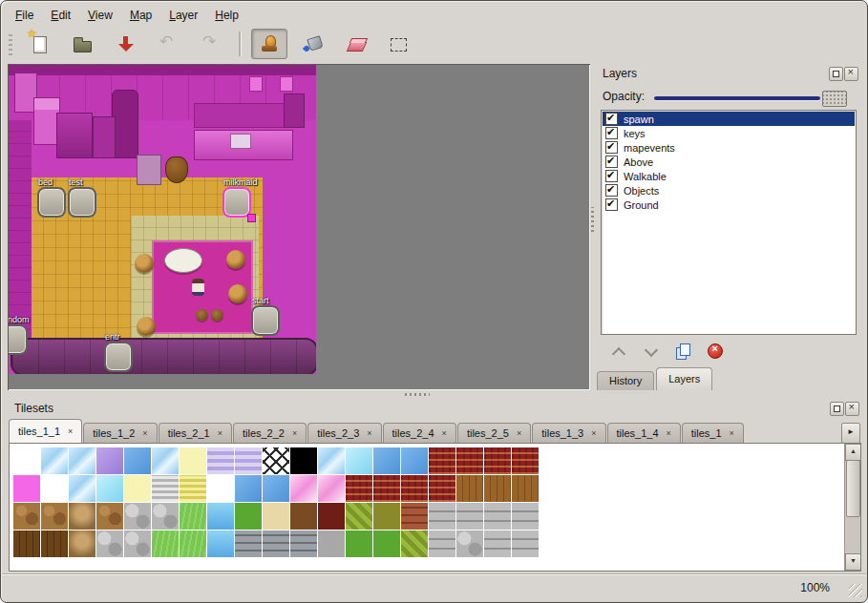  I want to click on horizontal-splitter, so click(434, 395).